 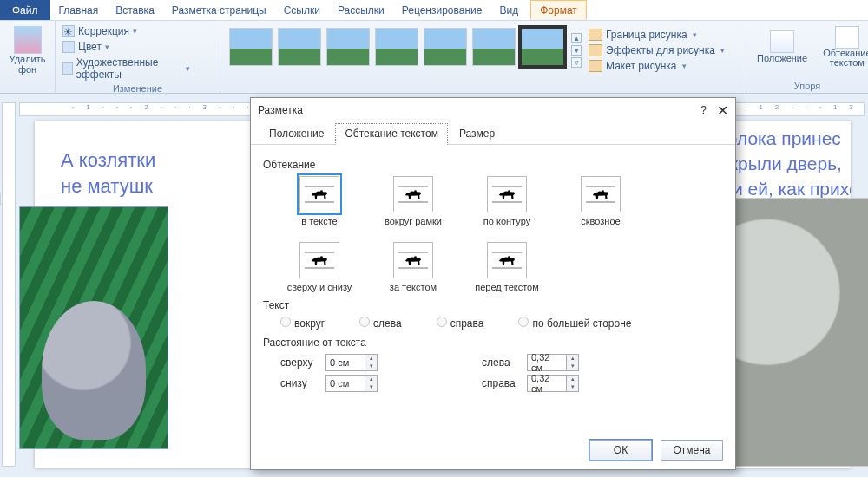 What do you see at coordinates (443, 10) in the screenshot?
I see `tab-review: Рецензирование` at bounding box center [443, 10].